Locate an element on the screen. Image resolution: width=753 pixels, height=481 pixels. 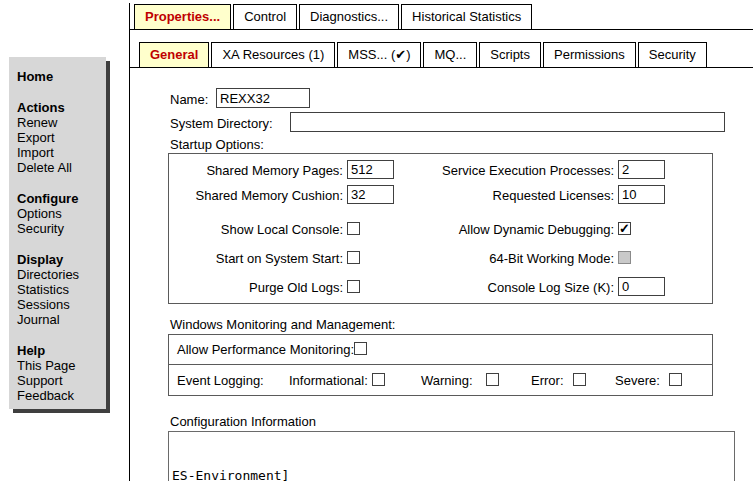
64bit-working-mode-checkbox is located at coordinates (624, 258).